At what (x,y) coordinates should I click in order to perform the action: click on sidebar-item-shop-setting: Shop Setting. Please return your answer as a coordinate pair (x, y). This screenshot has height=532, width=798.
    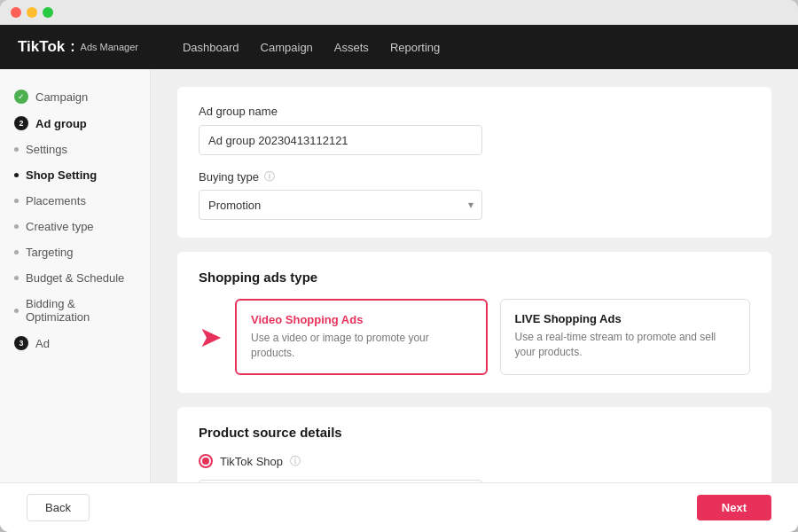
    Looking at the image, I should click on (74, 176).